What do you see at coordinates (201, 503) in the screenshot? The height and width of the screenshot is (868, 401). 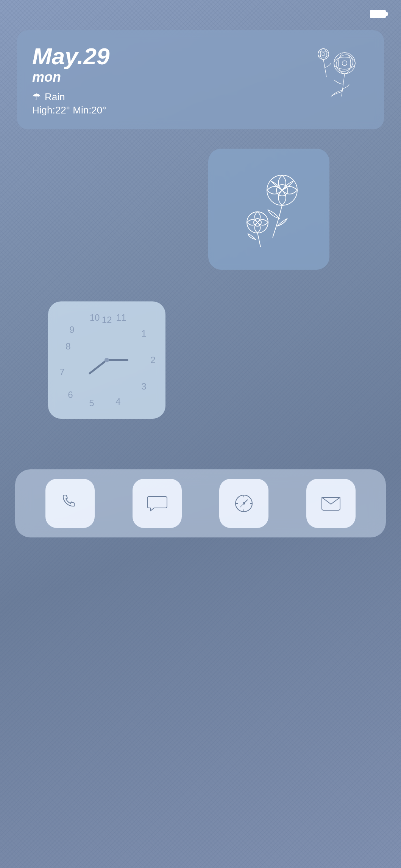 I see `app-dock` at bounding box center [201, 503].